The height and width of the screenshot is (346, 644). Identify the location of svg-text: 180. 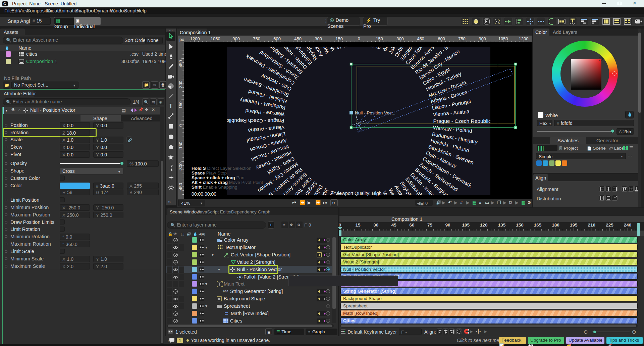
(555, 225).